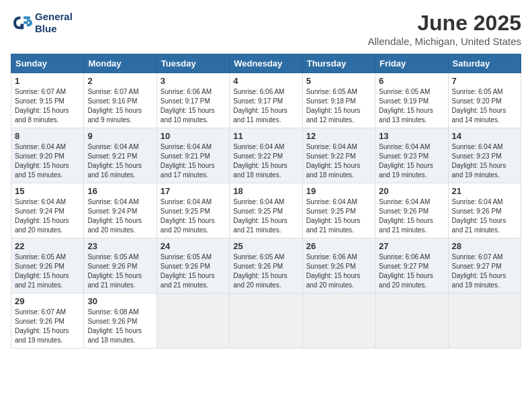  What do you see at coordinates (484, 64) in the screenshot?
I see `header-cell-saturday: Saturday` at bounding box center [484, 64].